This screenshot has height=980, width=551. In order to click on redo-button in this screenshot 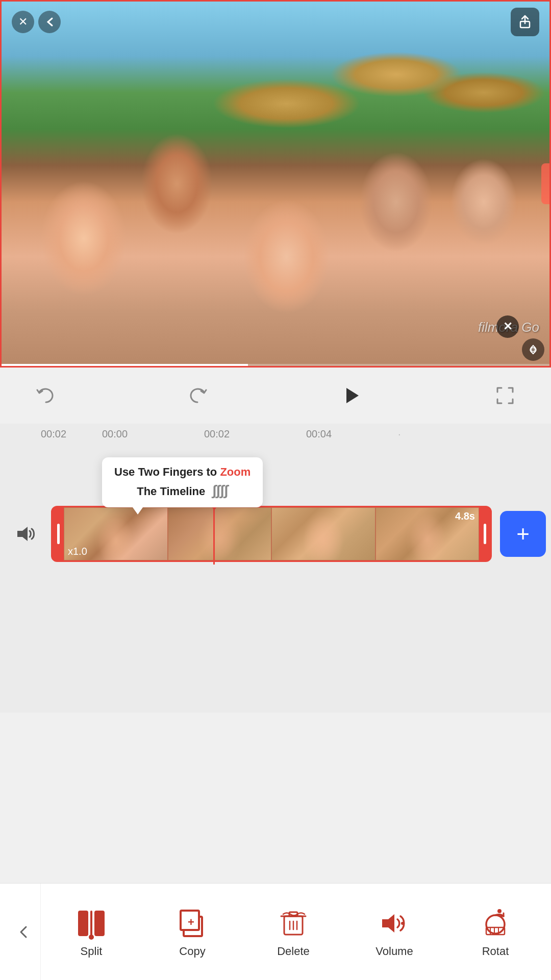, I will do `click(197, 396)`.